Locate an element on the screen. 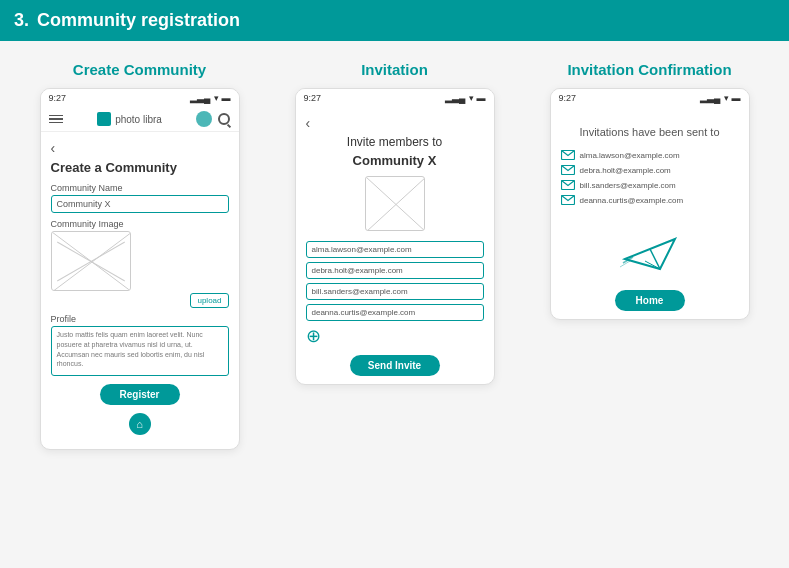  sent-email-addr-2: debra.holt@example.com is located at coordinates (626, 170).